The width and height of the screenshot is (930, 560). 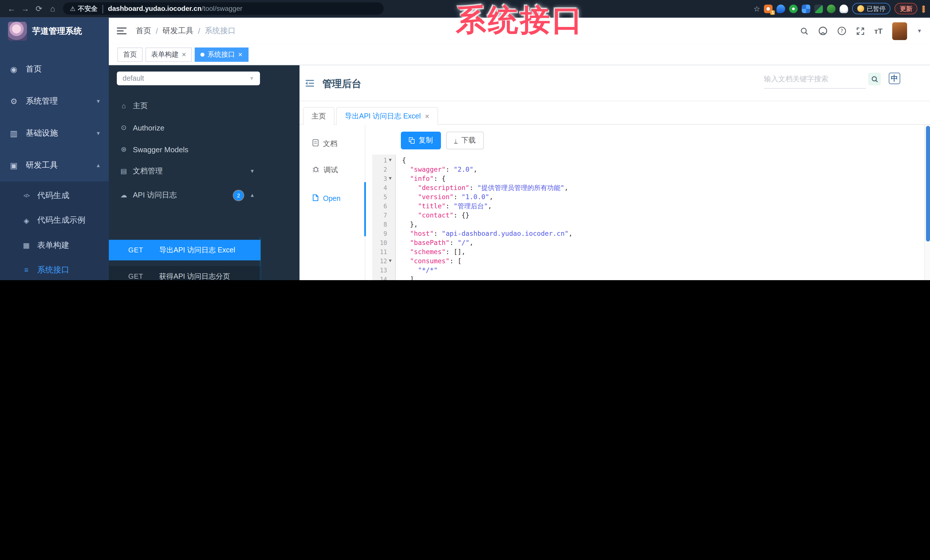 What do you see at coordinates (380, 188) in the screenshot?
I see `line-number: 4` at bounding box center [380, 188].